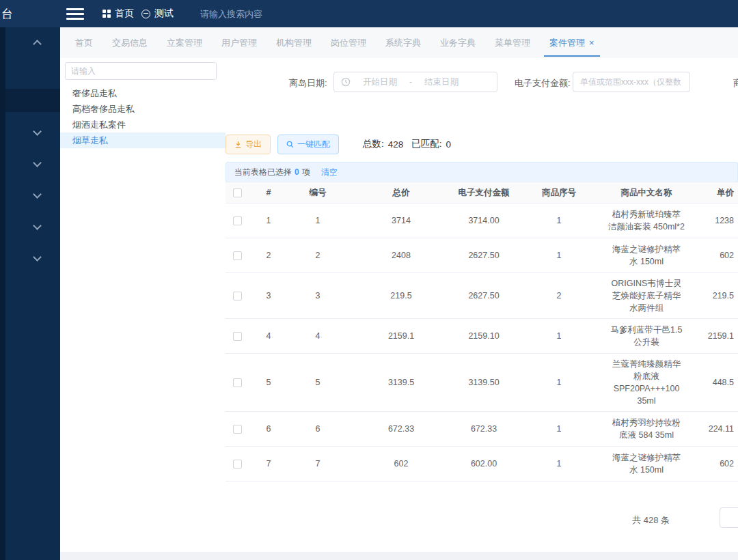 The image size is (738, 560). Describe the element at coordinates (403, 42) in the screenshot. I see `tab-sysdict: 系统字典` at that location.